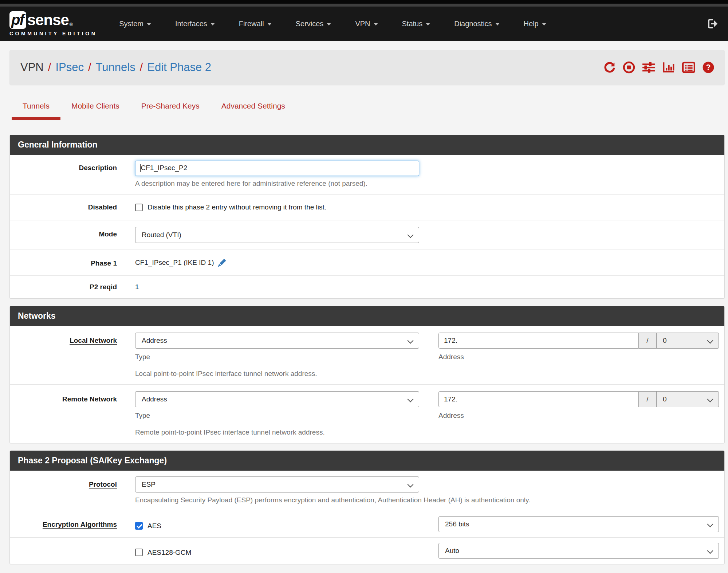 Image resolution: width=728 pixels, height=573 pixels. What do you see at coordinates (367, 145) in the screenshot?
I see `panel-header-general: General Information` at bounding box center [367, 145].